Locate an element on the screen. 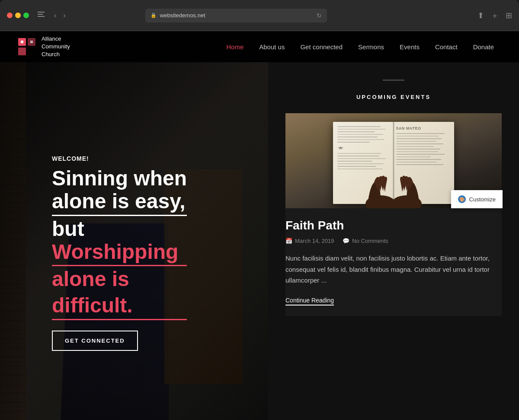 Image resolution: width=519 pixels, height=420 pixels. nav-sermons: Sermons is located at coordinates (371, 47).